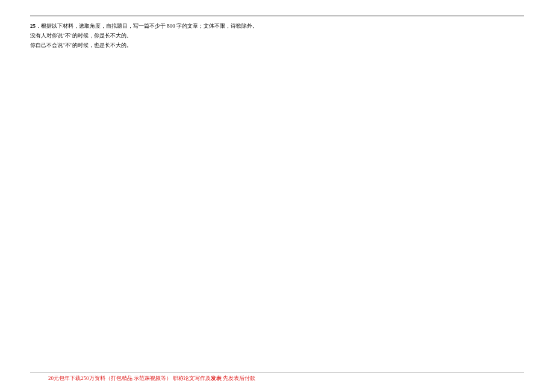 The width and height of the screenshot is (554, 392). What do you see at coordinates (277, 372) in the screenshot?
I see `footer-divider` at bounding box center [277, 372].